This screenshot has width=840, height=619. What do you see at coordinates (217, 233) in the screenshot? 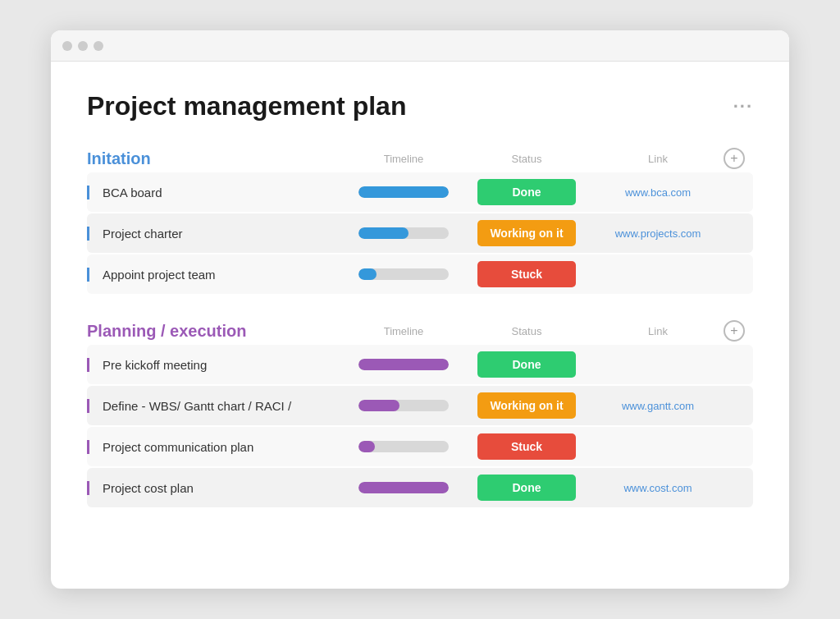
I see `row-name-label: Project charter` at bounding box center [217, 233].